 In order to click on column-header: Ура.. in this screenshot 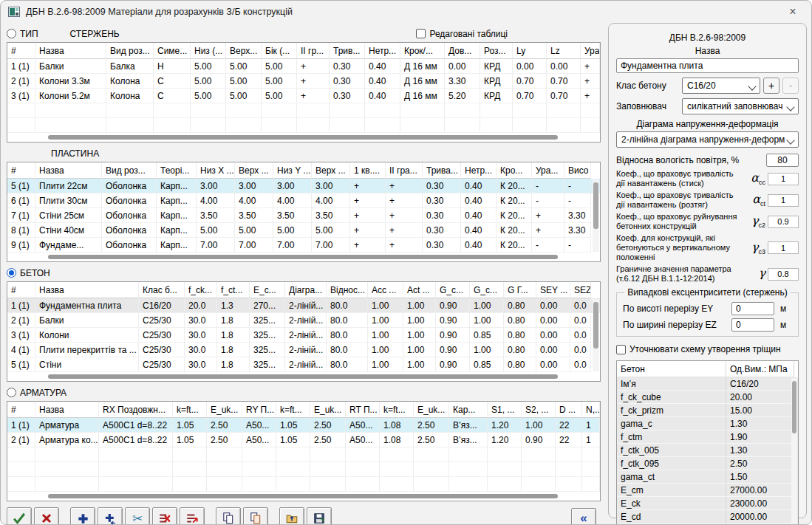, I will do `click(590, 51)`.